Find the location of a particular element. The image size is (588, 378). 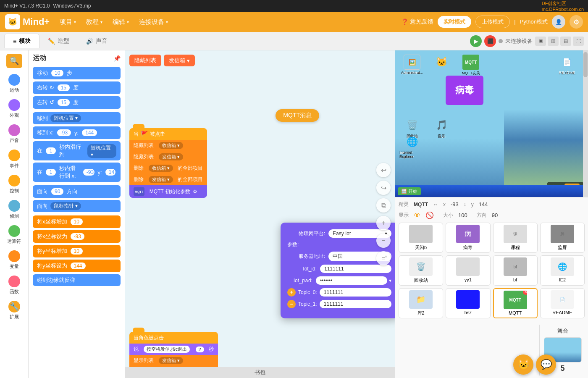

green-flag-button: ▶ is located at coordinates (476, 41).